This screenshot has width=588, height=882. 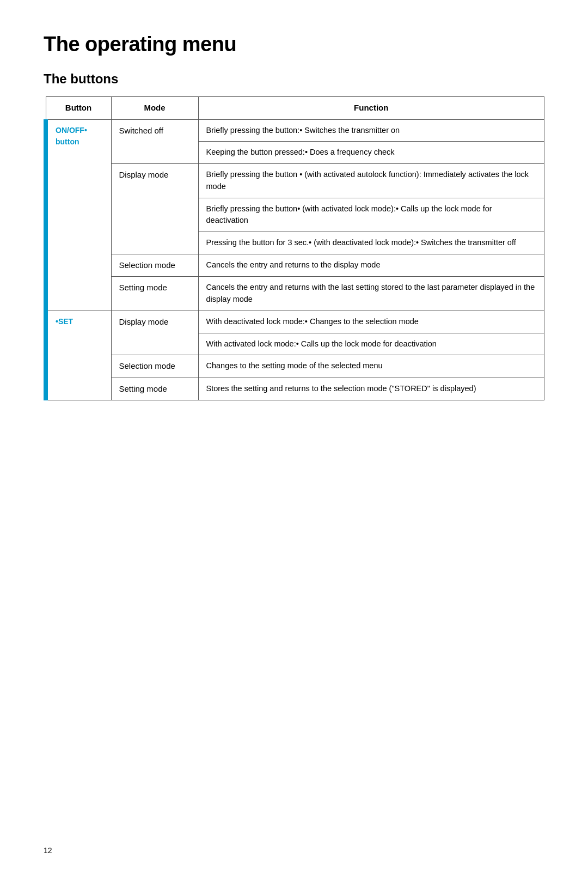 I want to click on table-row: Selection modeChanges to the setting mod…, so click(x=295, y=367).